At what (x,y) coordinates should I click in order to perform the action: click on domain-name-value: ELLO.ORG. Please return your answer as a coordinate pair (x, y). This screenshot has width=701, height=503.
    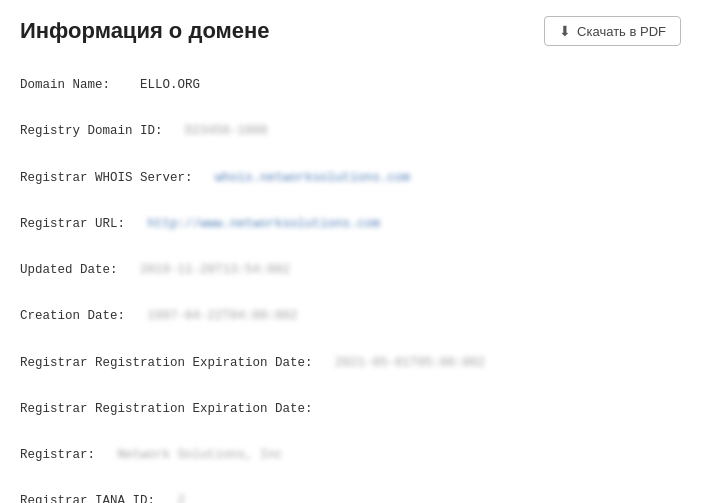
    Looking at the image, I should click on (170, 85).